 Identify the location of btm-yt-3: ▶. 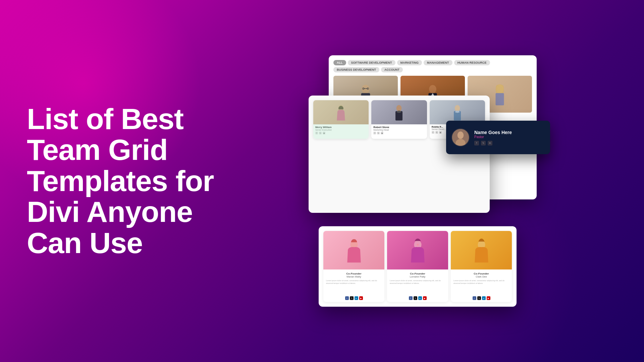
(488, 298).